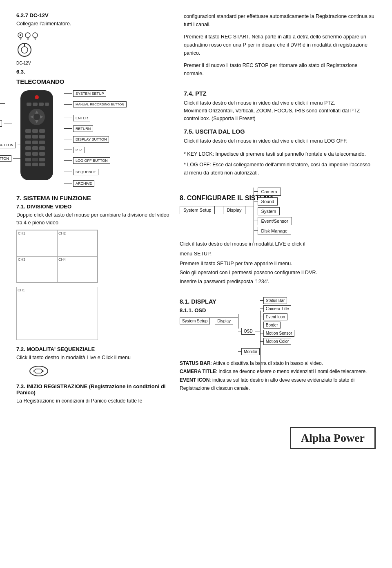 The width and height of the screenshot is (392, 568). What do you see at coordinates (270, 192) in the screenshot?
I see `tree-camera-node: Camera` at bounding box center [270, 192].